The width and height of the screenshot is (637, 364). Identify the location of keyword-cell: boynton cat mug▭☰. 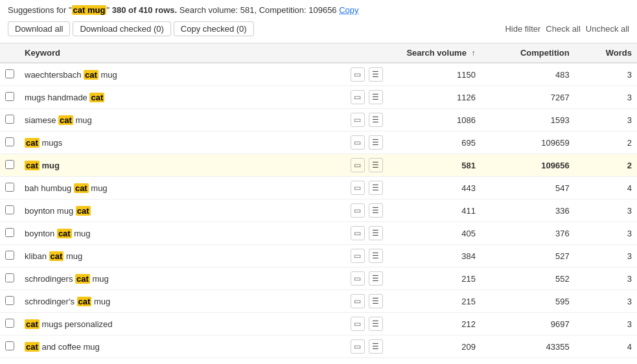
(203, 233).